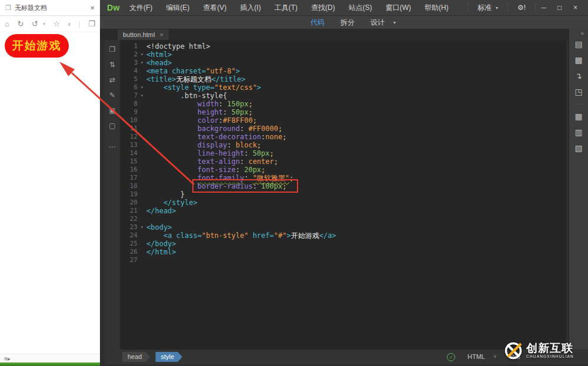 The height and width of the screenshot is (366, 588). Describe the element at coordinates (211, 153) in the screenshot. I see `code-text: line-height: 50px;` at that location.